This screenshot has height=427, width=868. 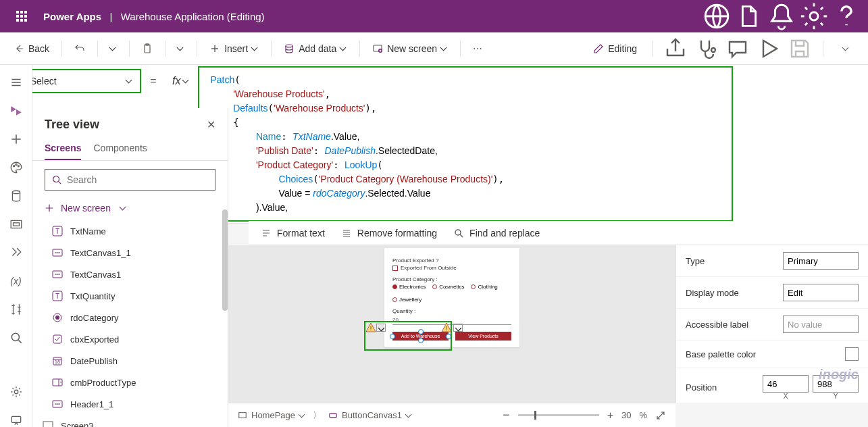 I want to click on prop-display-input, so click(x=821, y=293).